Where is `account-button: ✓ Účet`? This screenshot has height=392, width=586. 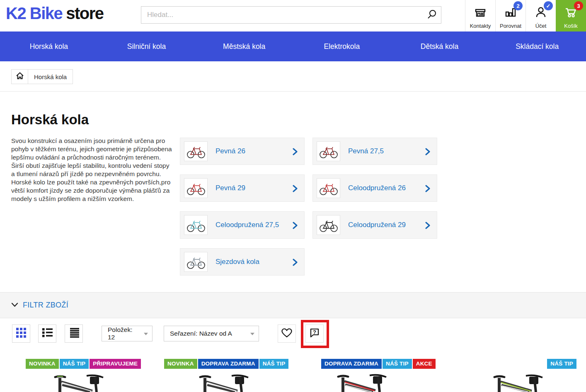
account-button: ✓ Účet is located at coordinates (540, 16).